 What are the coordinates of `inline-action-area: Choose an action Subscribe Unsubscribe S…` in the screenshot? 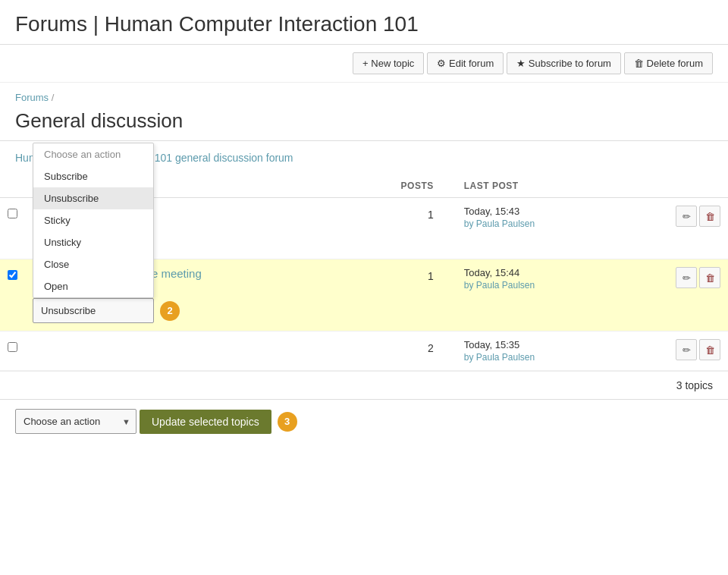 It's located at (106, 311).